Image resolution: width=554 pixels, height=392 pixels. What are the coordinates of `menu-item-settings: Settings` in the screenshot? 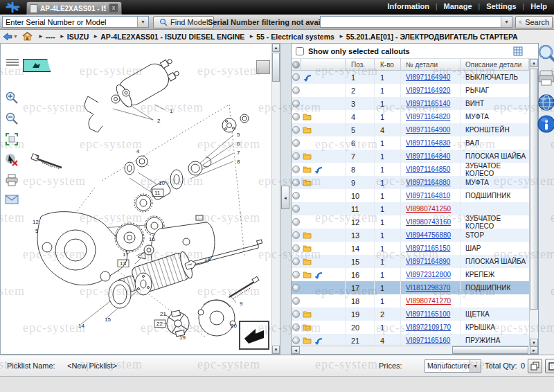 It's located at (501, 6).